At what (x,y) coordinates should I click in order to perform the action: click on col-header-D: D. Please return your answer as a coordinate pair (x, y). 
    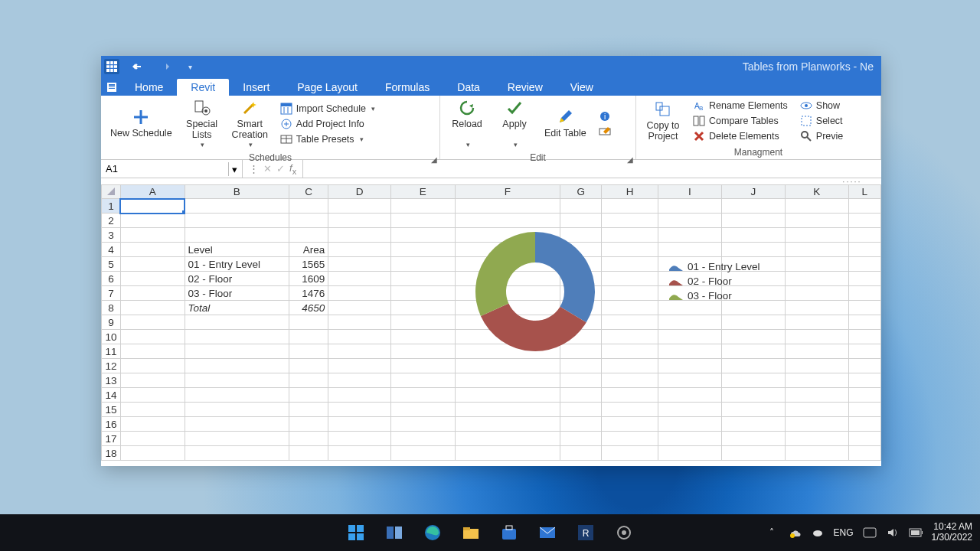
    Looking at the image, I should click on (360, 192).